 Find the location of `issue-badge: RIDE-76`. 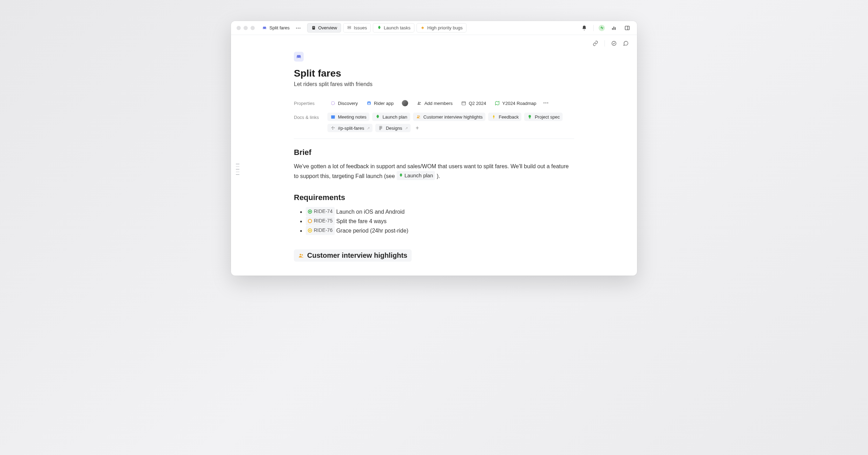

issue-badge: RIDE-76 is located at coordinates (320, 230).